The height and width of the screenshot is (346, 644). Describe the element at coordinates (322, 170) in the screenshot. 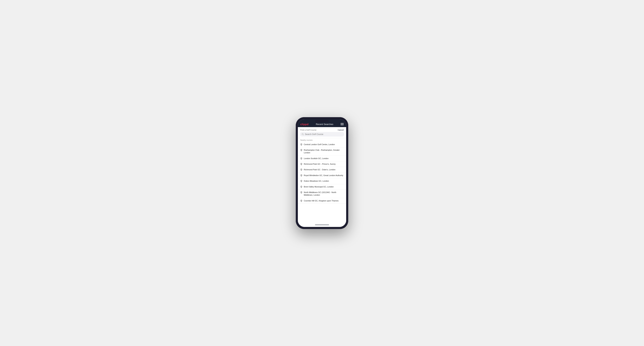

I see `course-list-item: Richmond Park GC - Duke's, London` at that location.